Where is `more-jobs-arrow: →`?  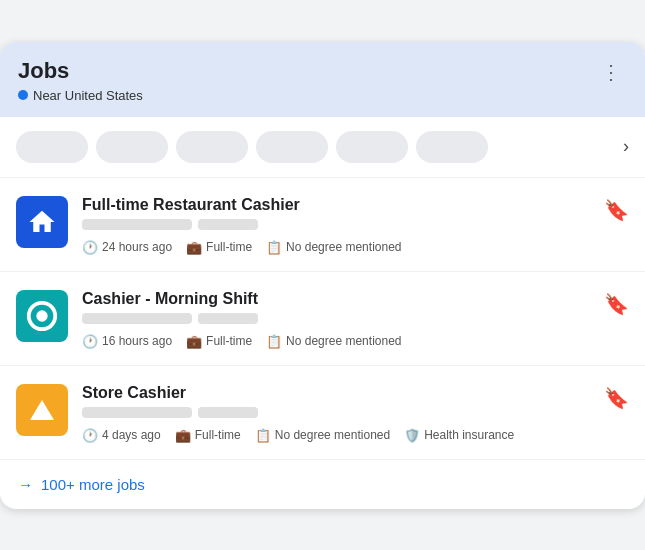 more-jobs-arrow: → is located at coordinates (26, 484).